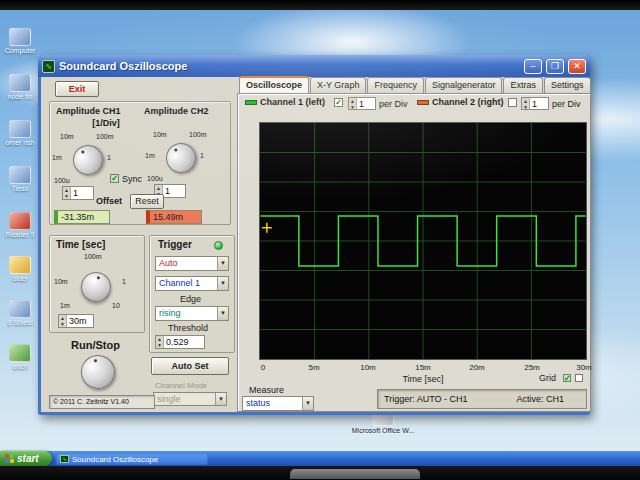 Image resolution: width=640 pixels, height=480 pixels. What do you see at coordinates (512, 102) in the screenshot?
I see `channel2-checkbox` at bounding box center [512, 102].